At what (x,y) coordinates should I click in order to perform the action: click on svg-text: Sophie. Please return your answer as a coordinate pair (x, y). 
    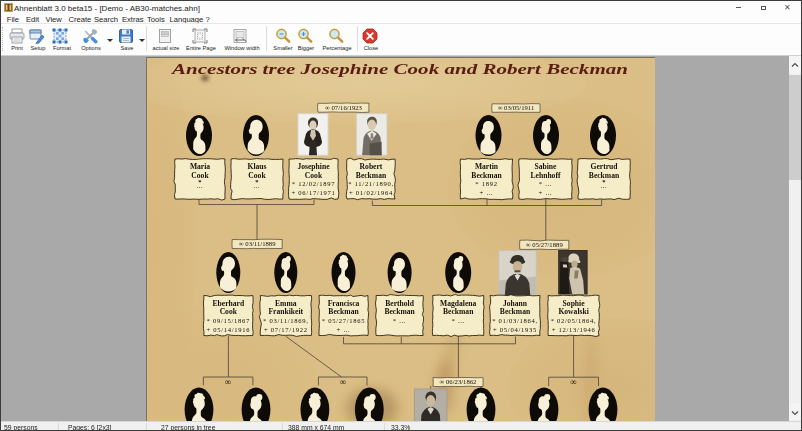
    Looking at the image, I should click on (574, 302).